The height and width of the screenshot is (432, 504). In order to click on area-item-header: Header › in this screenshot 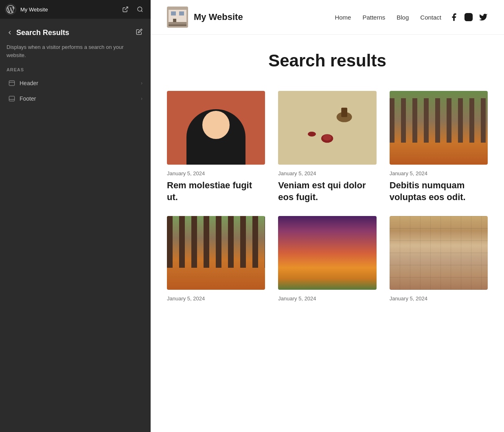, I will do `click(75, 83)`.